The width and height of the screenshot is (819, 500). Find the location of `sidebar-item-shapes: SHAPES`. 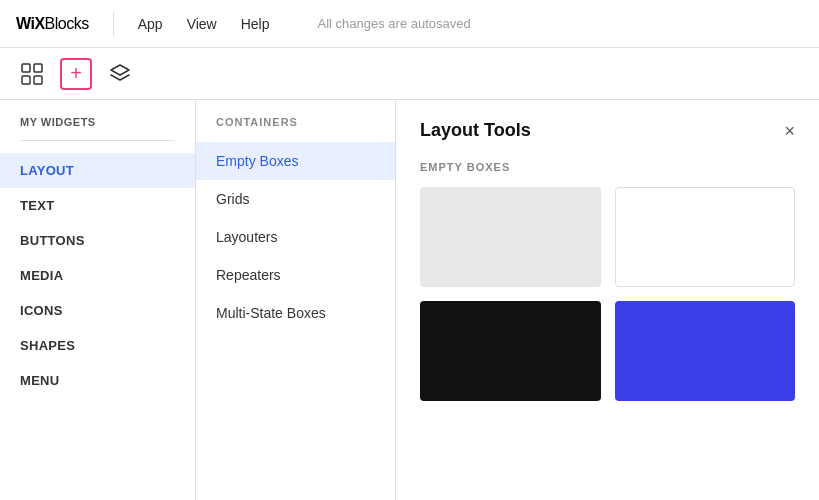

sidebar-item-shapes: SHAPES is located at coordinates (98, 346).